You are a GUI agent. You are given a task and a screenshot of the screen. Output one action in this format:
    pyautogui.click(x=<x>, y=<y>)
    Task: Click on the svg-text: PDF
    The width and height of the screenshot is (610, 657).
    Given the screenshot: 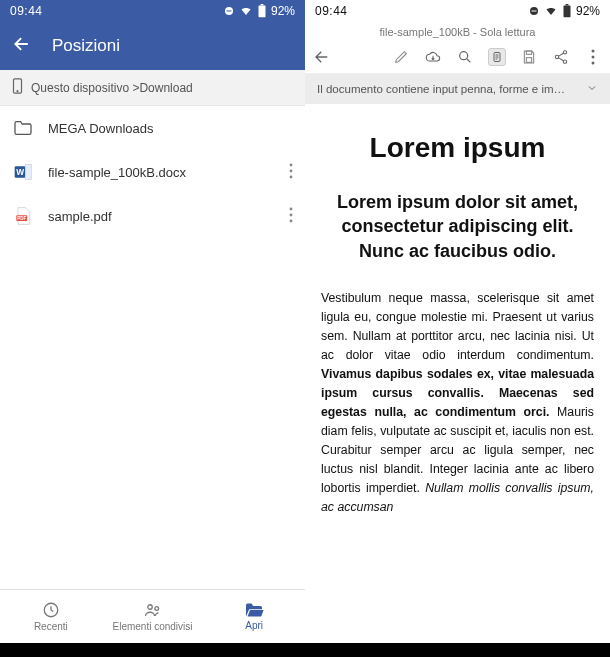 What is the action you would take?
    pyautogui.click(x=22, y=218)
    